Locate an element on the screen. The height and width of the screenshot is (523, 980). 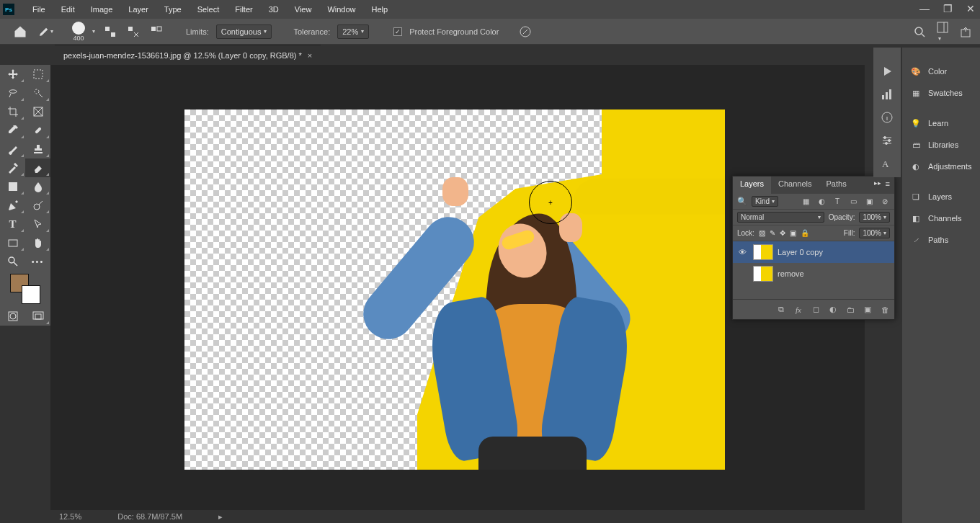
minimize-button: — is located at coordinates (925, 9).